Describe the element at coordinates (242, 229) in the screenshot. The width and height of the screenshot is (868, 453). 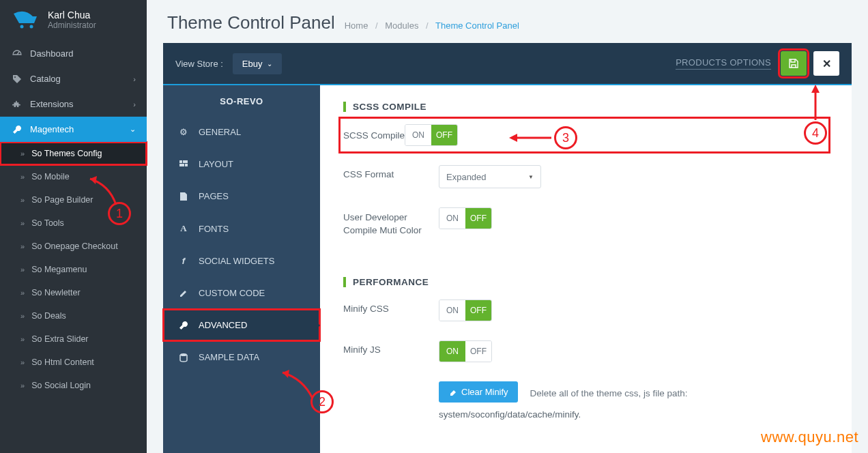
I see `pnav-fonts: AFONTS` at that location.